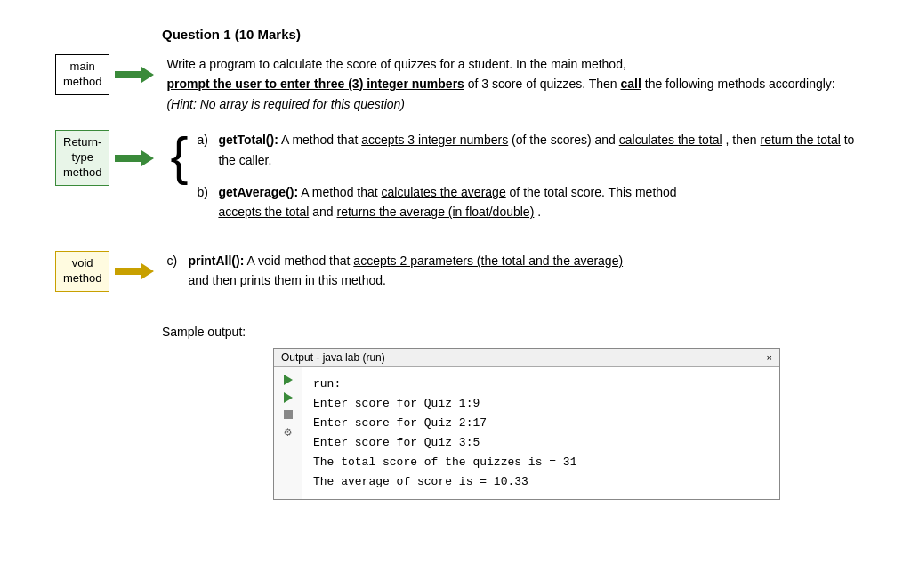  I want to click on question-title: Question 1 (10 Marks), so click(509, 34).